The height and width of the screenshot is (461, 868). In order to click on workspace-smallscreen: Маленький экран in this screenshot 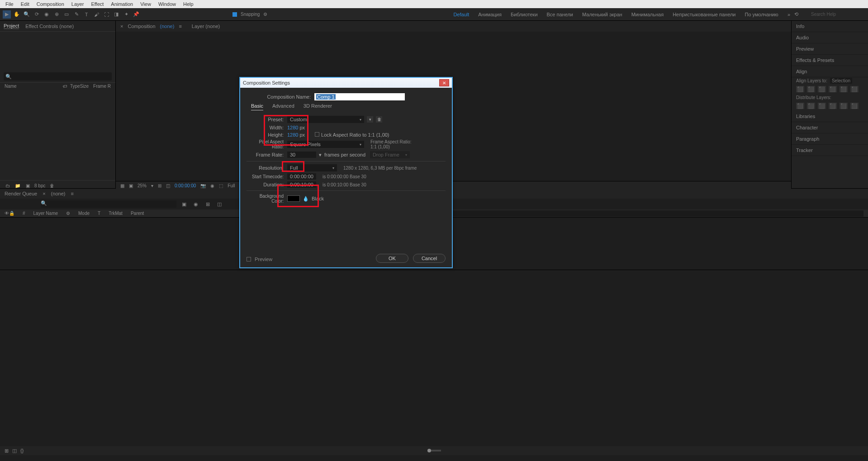, I will do `click(602, 14)`.